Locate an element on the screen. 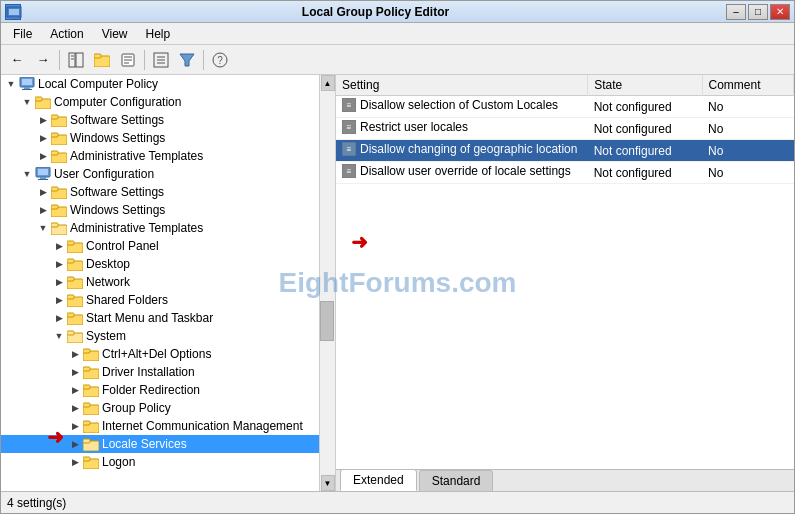 The image size is (795, 514). tree-item-user-config: ▼ User Configuration is located at coordinates (168, 174).